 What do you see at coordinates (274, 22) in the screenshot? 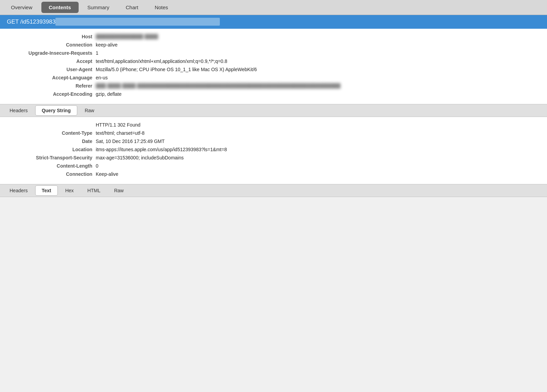
I see `request-url-bar: GET /id512393983` at bounding box center [274, 22].